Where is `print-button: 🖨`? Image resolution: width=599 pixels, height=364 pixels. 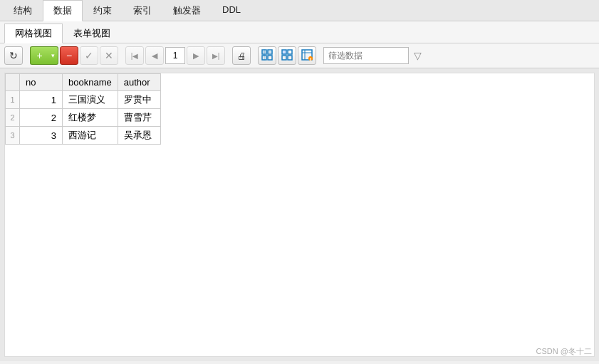 print-button: 🖨 is located at coordinates (241, 56).